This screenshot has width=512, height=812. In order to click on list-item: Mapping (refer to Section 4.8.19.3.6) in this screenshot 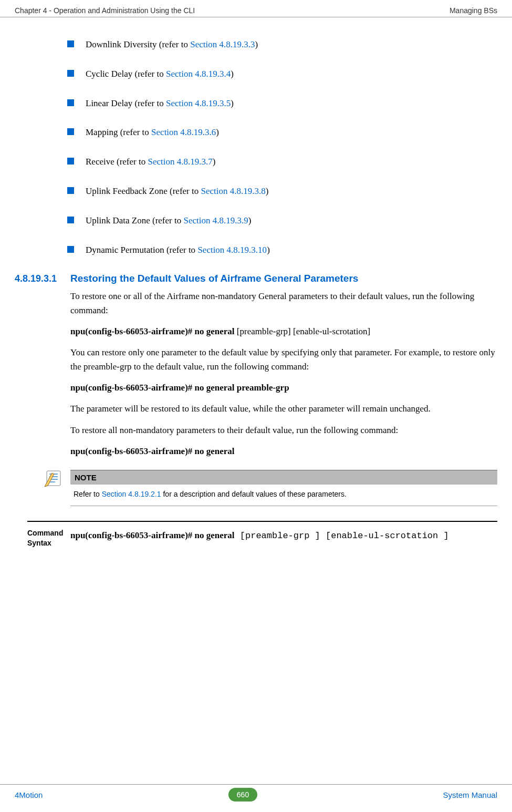, I will do `click(283, 132)`.